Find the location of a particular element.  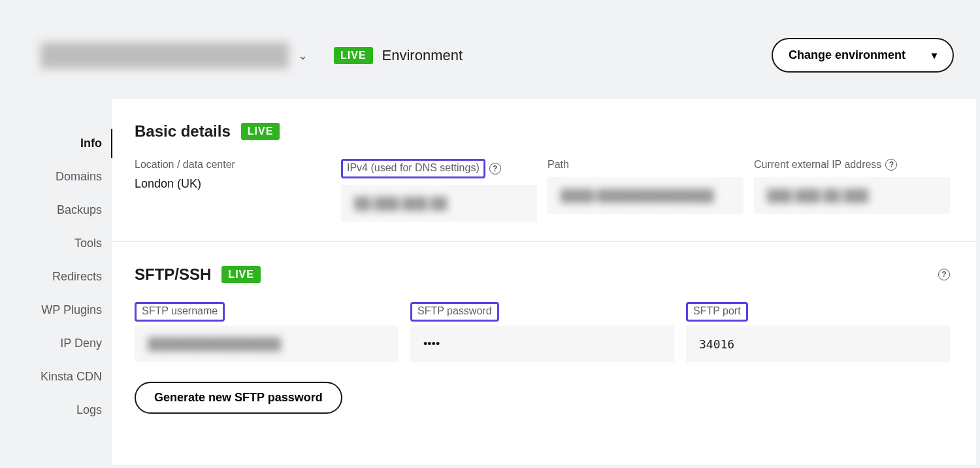

generate-sftp-password-button: Generate new SFTP password is located at coordinates (238, 397).